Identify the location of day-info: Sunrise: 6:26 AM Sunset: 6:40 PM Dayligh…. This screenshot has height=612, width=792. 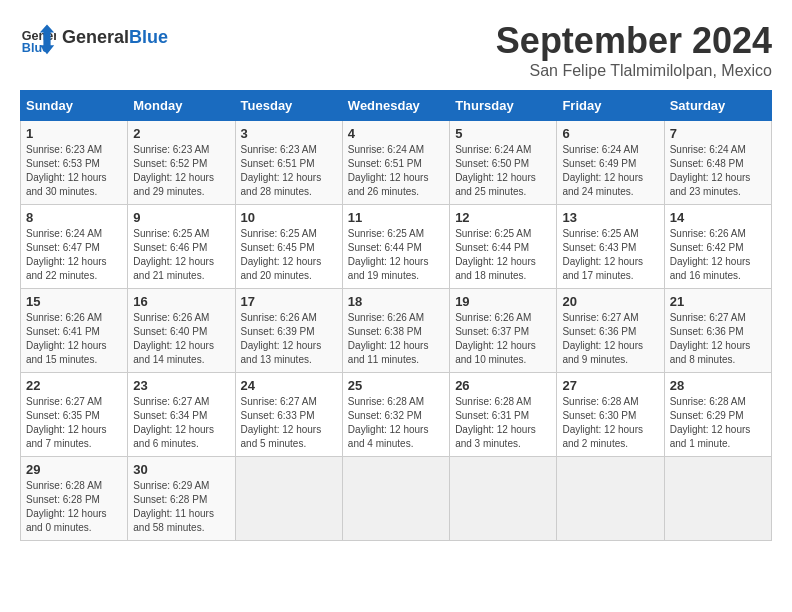
(181, 339).